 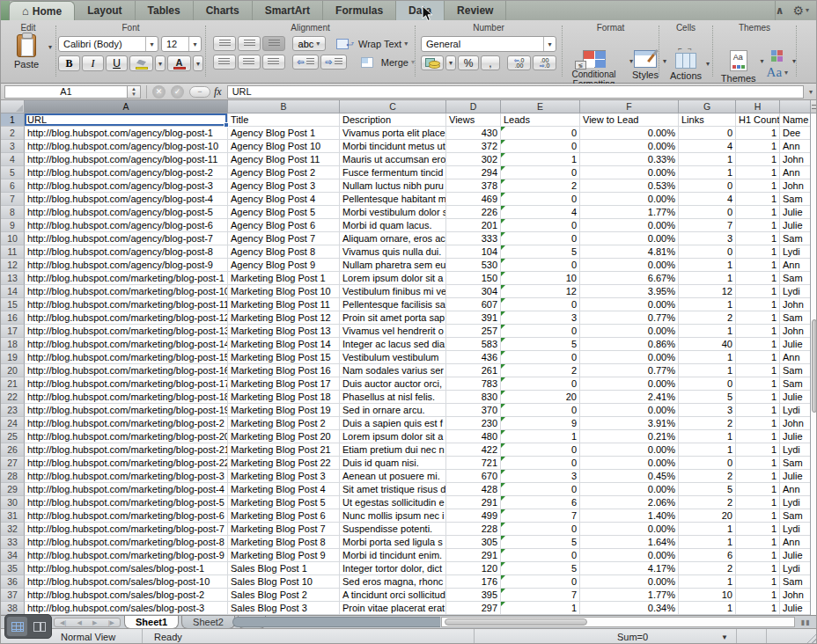 I want to click on row-header-29: 29, so click(x=12, y=489).